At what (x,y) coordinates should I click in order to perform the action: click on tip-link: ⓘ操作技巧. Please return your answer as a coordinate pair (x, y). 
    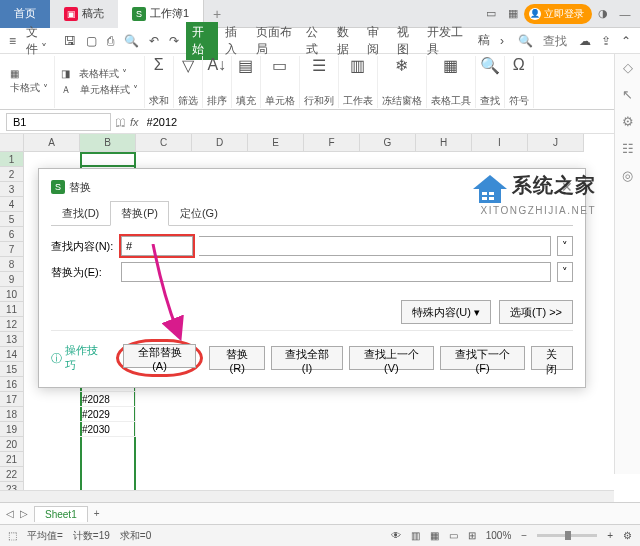
    Looking at the image, I should click on (78, 358).